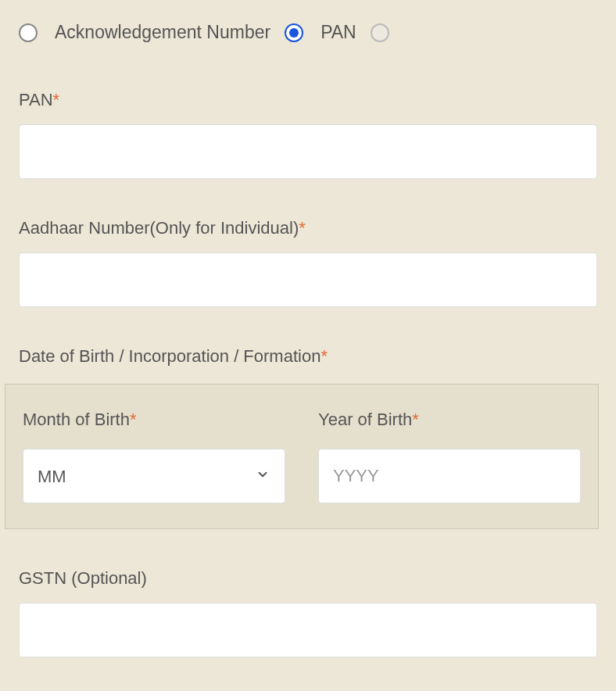  Describe the element at coordinates (28, 33) in the screenshot. I see `radio-circle-icon` at that location.